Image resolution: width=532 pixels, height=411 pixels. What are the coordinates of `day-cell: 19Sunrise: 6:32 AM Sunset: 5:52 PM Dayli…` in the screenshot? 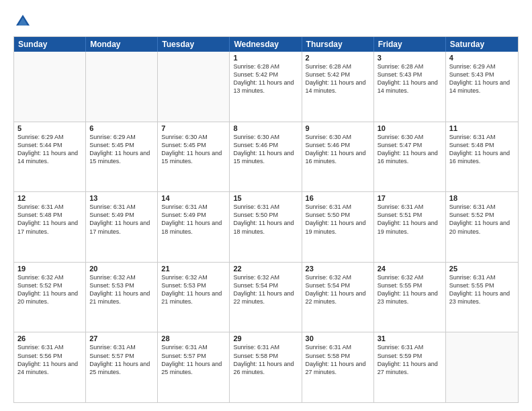 It's located at (50, 298).